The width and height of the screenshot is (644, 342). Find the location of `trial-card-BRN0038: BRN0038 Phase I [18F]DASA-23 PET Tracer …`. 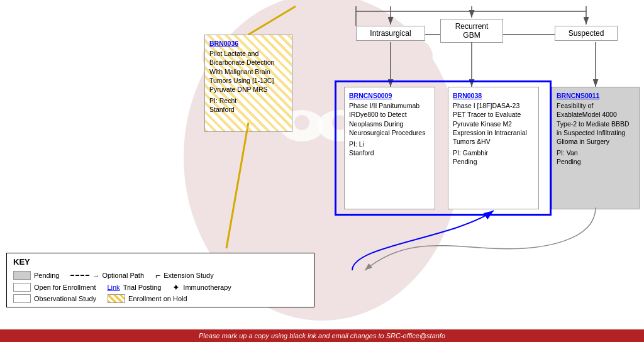

trial-card-BRN0038: BRN0038 Phase I [18F]DASA-23 PET Tracer … is located at coordinates (493, 148).